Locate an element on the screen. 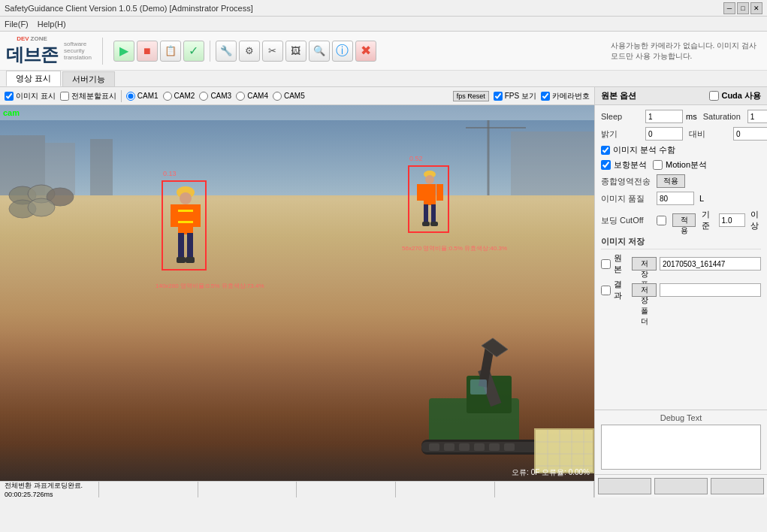 This screenshot has width=767, height=532. zoom-icon: 🔍 is located at coordinates (319, 51).